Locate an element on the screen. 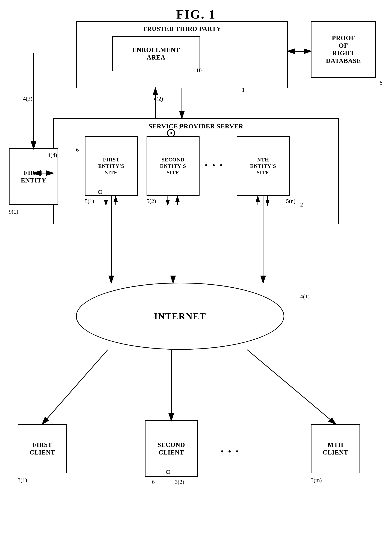 Image resolution: width=392 pixels, height=543 pixels. r6a: 6 is located at coordinates (77, 150).